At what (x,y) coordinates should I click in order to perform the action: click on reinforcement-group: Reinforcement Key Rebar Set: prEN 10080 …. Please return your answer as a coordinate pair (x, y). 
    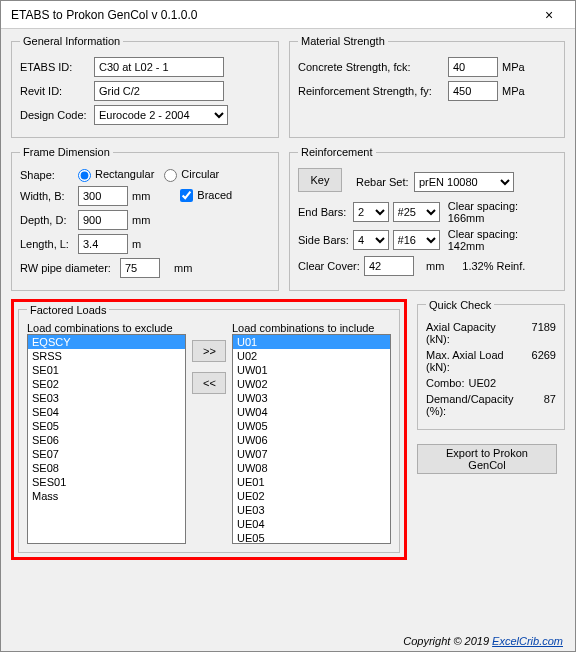
    Looking at the image, I should click on (427, 218).